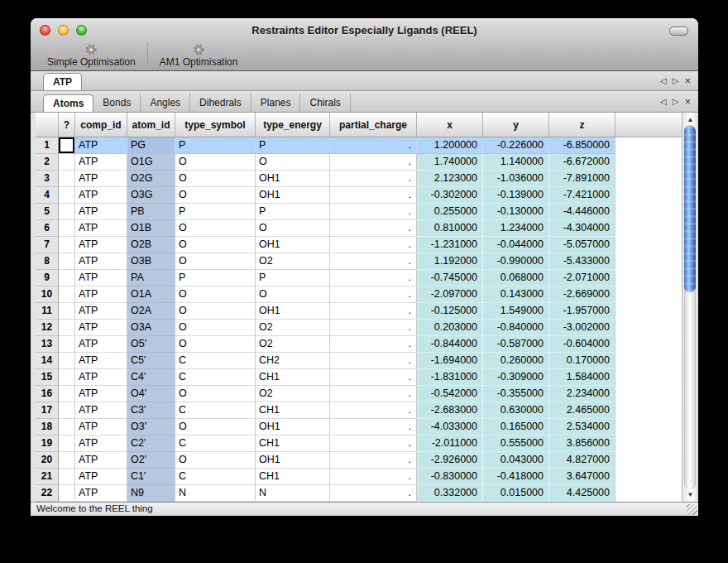 The height and width of the screenshot is (563, 728). Describe the element at coordinates (450, 124) in the screenshot. I see `header-x: x` at that location.